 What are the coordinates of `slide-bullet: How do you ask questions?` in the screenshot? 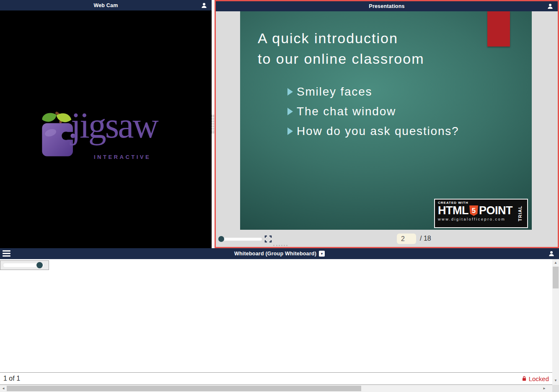 It's located at (373, 131).